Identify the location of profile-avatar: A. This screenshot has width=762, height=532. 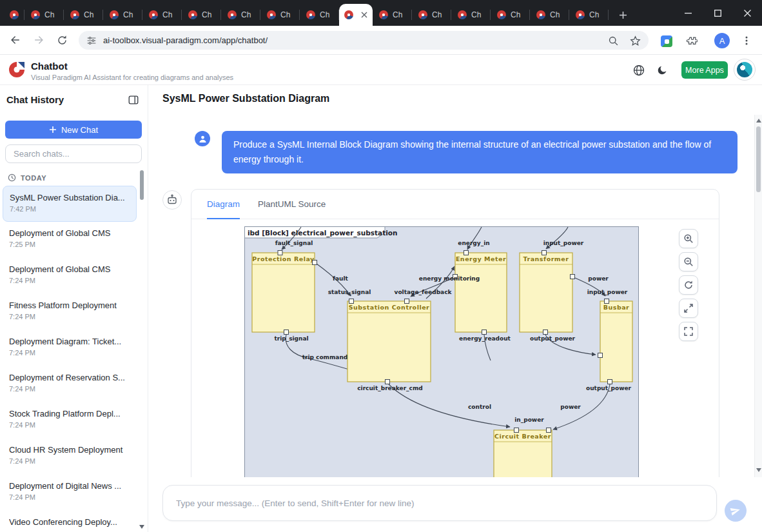
(722, 41).